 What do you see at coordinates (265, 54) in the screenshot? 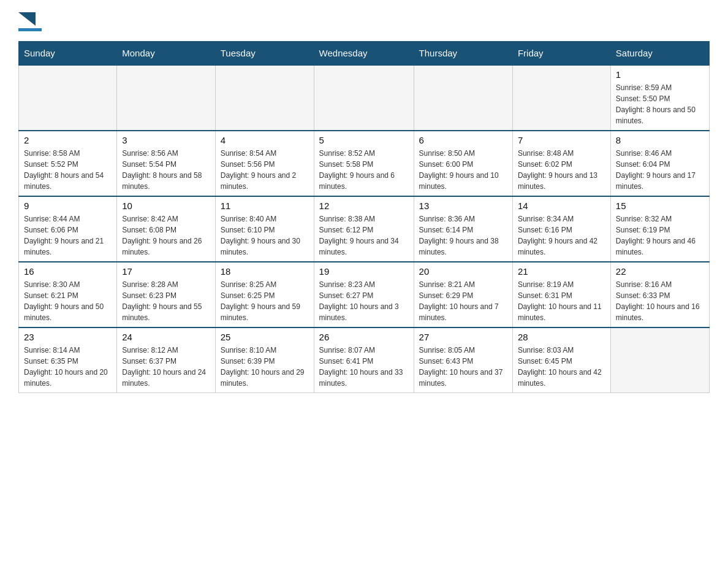
I see `weekday-header-tuesday: Tuesday` at bounding box center [265, 54].